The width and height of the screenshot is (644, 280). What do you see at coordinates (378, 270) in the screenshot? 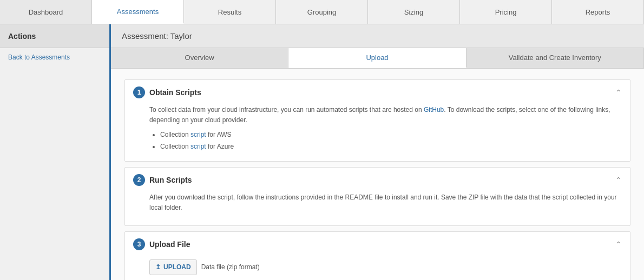
I see `step-3-body: ↥ UPLOAD Data file (zip format)` at bounding box center [378, 270].